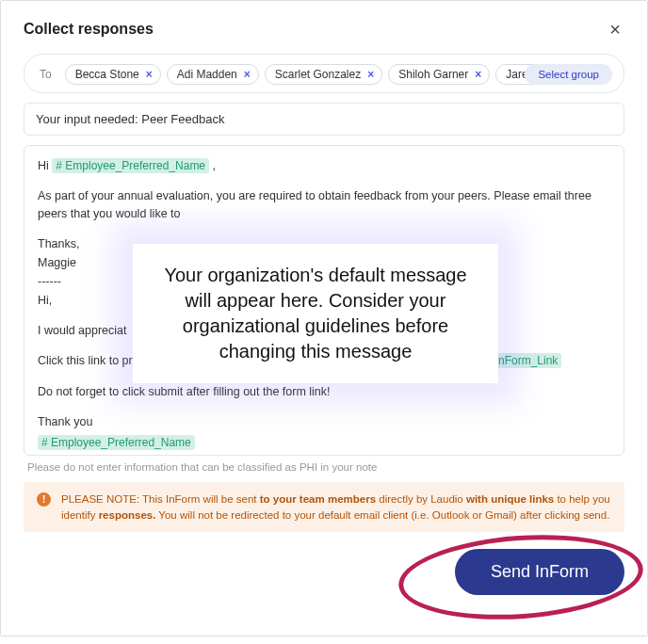 This screenshot has height=644, width=648. Describe the element at coordinates (316, 314) in the screenshot. I see `tutorial-callout: Your organization's default message will…` at that location.